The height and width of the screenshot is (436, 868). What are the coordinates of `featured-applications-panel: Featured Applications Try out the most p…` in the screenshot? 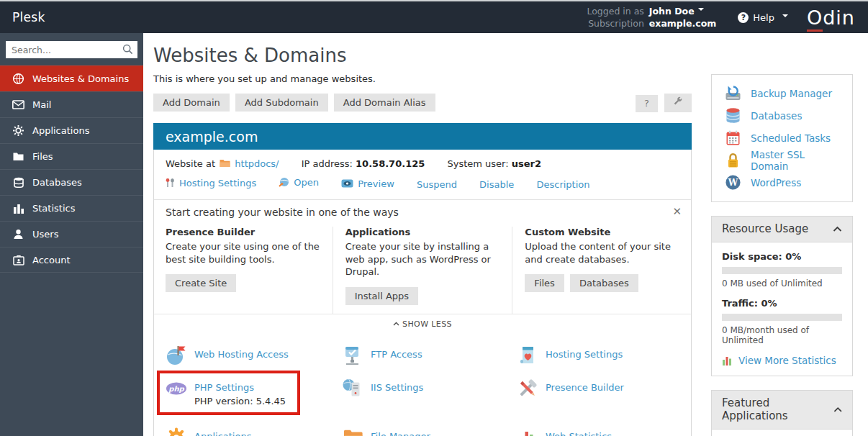 It's located at (782, 413).